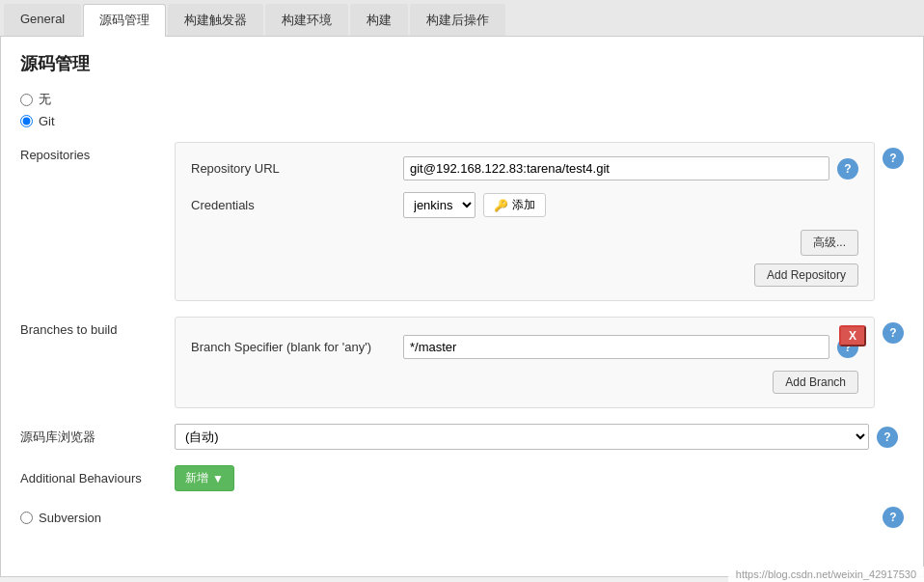  I want to click on radio-git-item: Git, so click(462, 122).